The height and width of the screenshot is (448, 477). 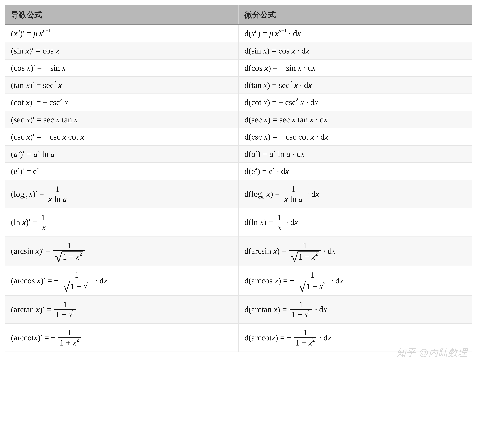 What do you see at coordinates (355, 102) in the screenshot?
I see `differential-cell: d(cot x) = − csc2 x · dx` at bounding box center [355, 102].